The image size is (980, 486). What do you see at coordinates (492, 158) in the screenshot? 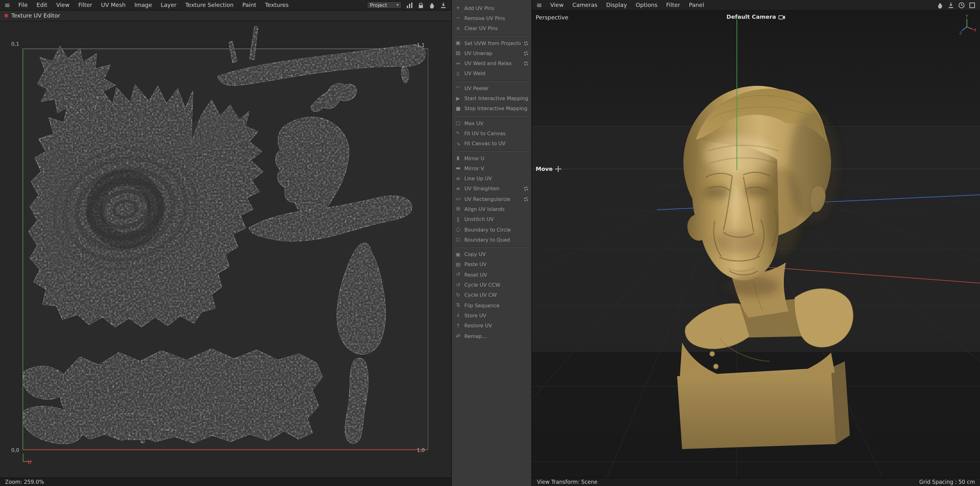
I see `menu-item-mirror-u: ▮Mirror U` at bounding box center [492, 158].